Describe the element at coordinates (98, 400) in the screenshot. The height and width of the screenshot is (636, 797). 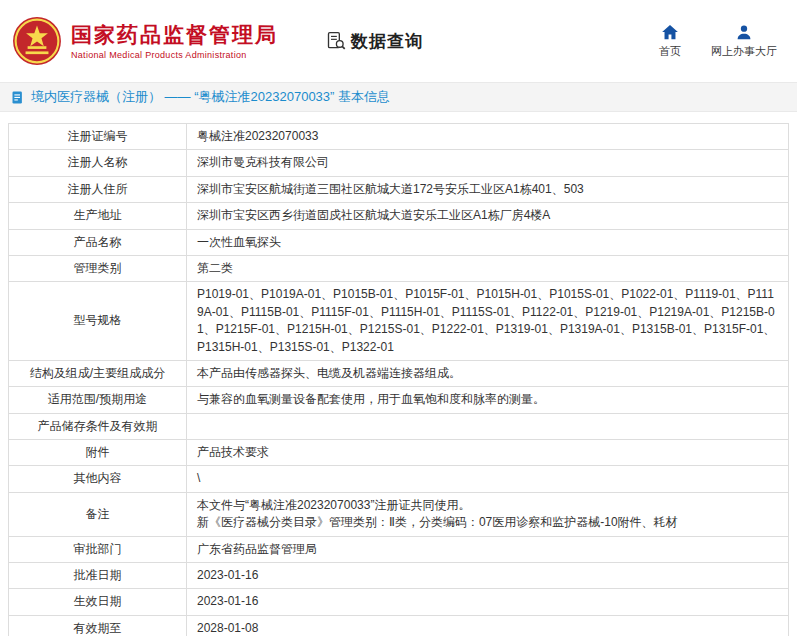
I see `field-label: 适用范围/预期用途` at that location.